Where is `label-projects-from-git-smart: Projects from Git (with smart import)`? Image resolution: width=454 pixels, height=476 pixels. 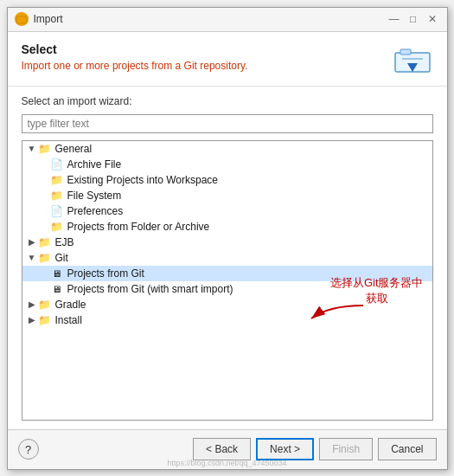
label-projects-from-git-smart: Projects from Git (with smart import) is located at coordinates (150, 289).